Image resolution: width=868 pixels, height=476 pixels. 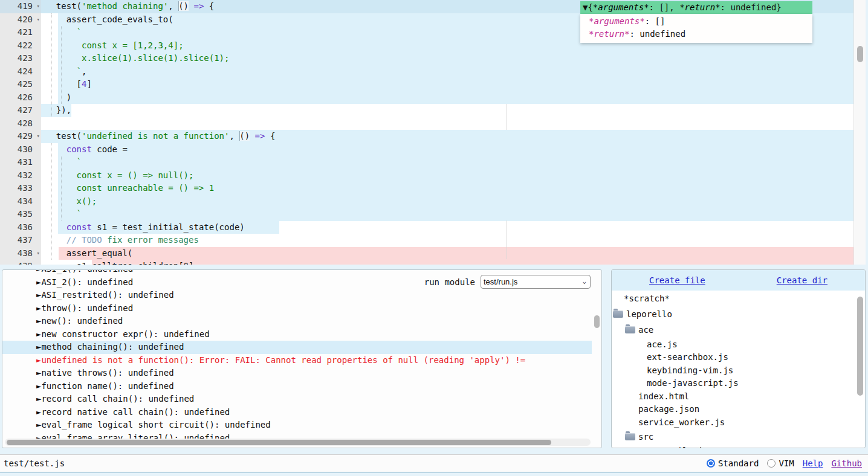 What do you see at coordinates (662, 344) in the screenshot?
I see `file-label: ace.js` at bounding box center [662, 344].